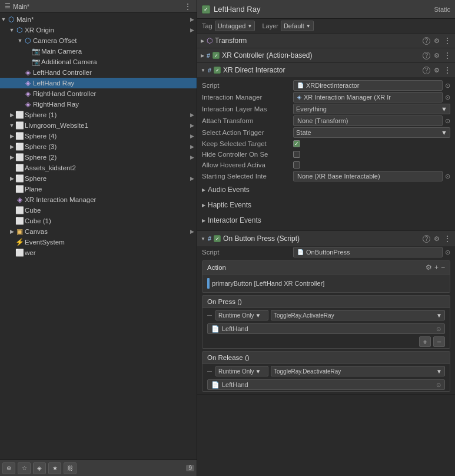  I want to click on at-target-icon: ⊙, so click(447, 121).